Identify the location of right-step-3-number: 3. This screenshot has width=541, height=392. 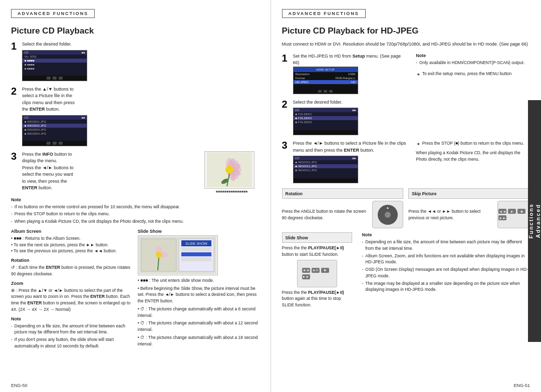
(286, 145).